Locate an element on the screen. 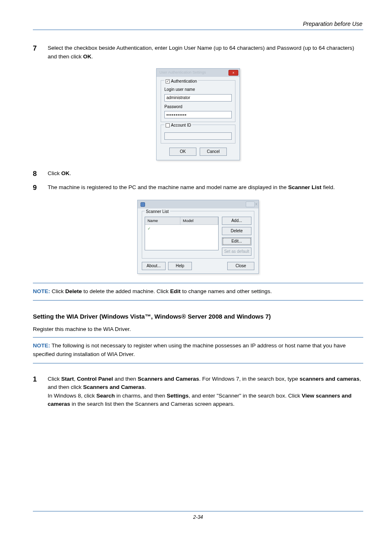 This screenshot has width=392, height=555. note1-b2: Edit is located at coordinates (175, 291).